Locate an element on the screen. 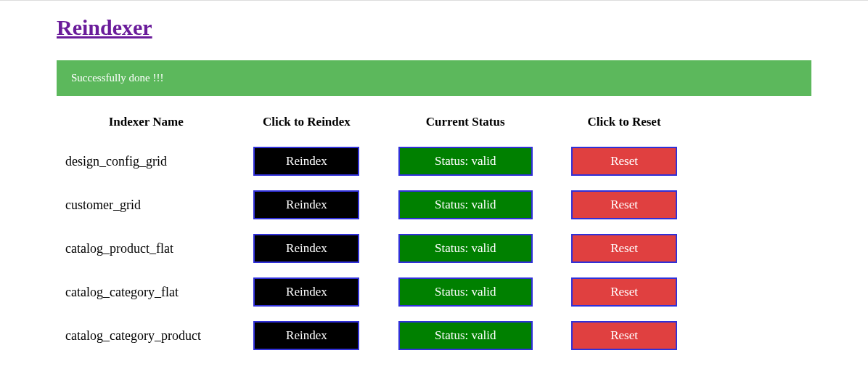  header-indexer-name: Indexer Name is located at coordinates (146, 124).